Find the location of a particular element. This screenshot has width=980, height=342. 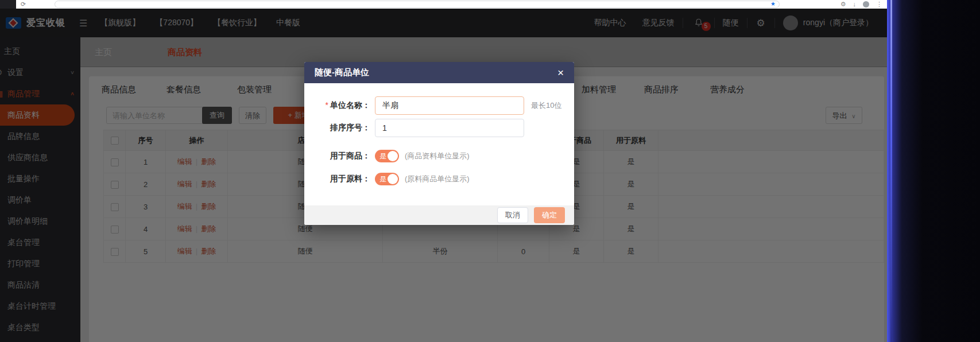

modal-title: 随便-商品单位 is located at coordinates (342, 72).